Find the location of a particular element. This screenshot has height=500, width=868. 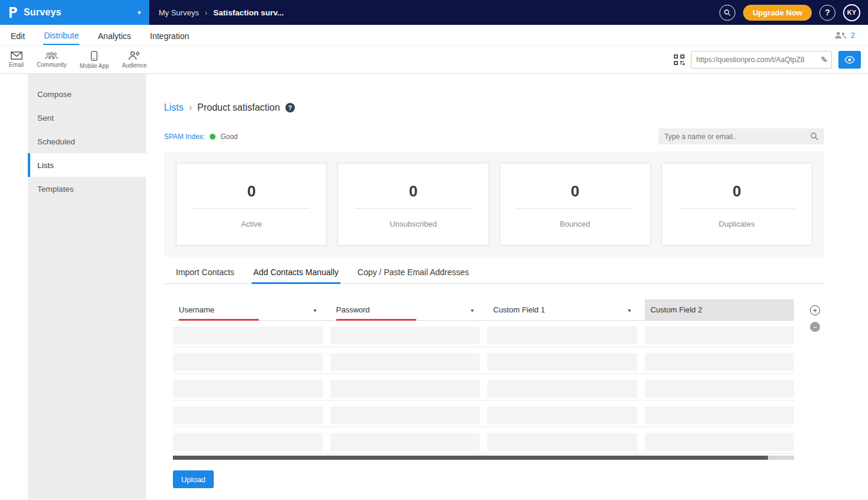

column-header-custom-field-2: Custom Field 2 is located at coordinates (720, 310).